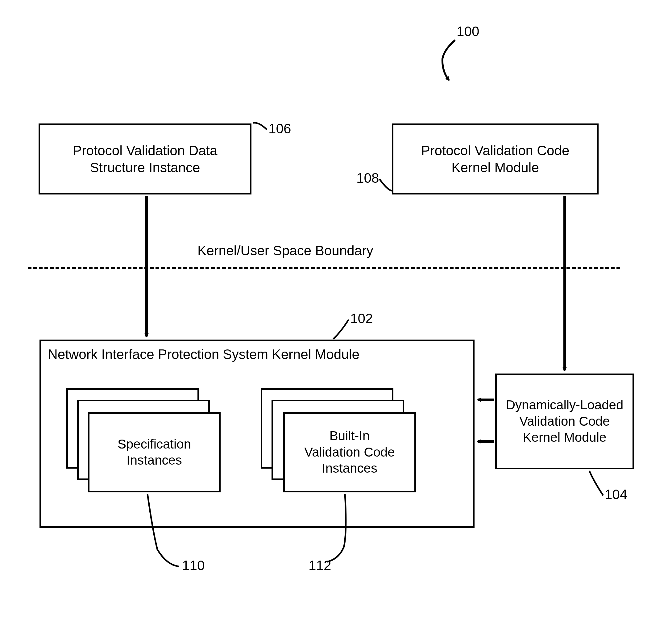 The width and height of the screenshot is (672, 639). Describe the element at coordinates (368, 178) in the screenshot. I see `ref-pv-code-module: 108` at that location.